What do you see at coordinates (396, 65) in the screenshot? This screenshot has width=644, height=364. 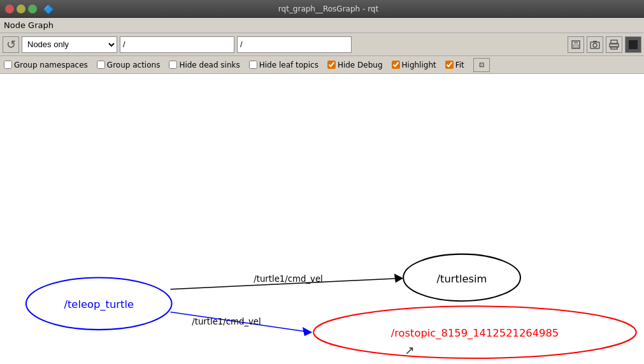 I see `highlight-input` at bounding box center [396, 65].